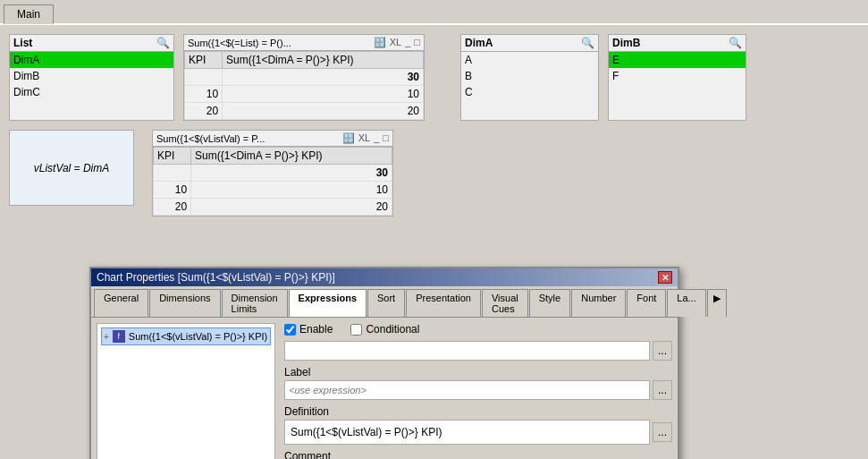  Describe the element at coordinates (529, 60) in the screenshot. I see `dima-item-a: A` at that location.